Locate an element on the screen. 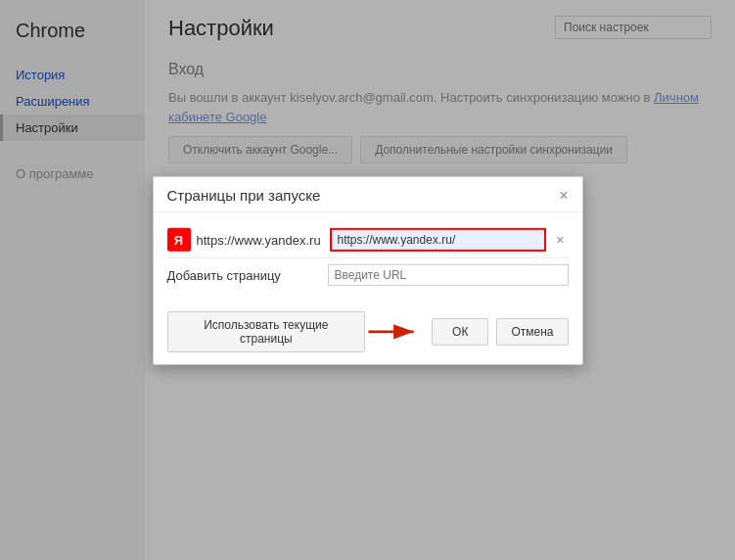 The width and height of the screenshot is (735, 560). ok-button: ОК is located at coordinates (460, 332).